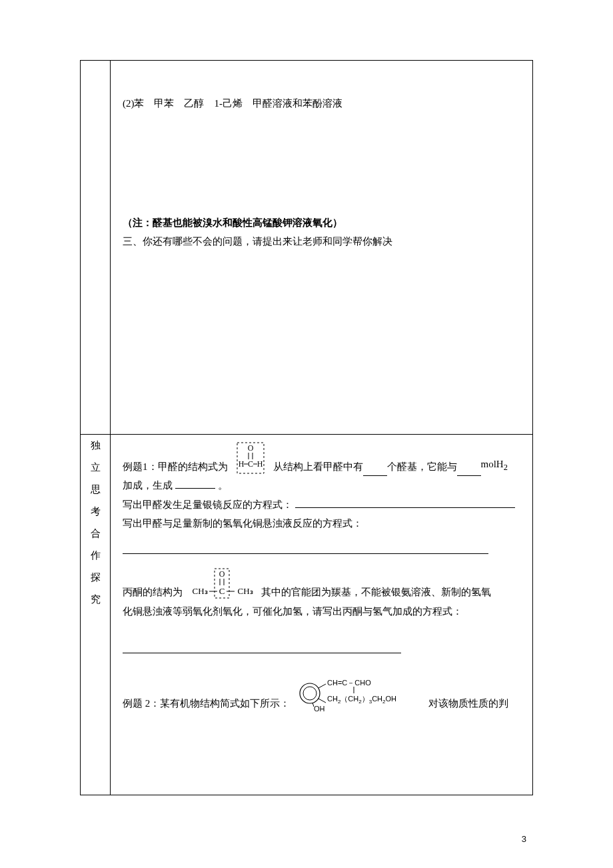 The width and height of the screenshot is (613, 868). Describe the element at coordinates (96, 468) in the screenshot. I see `vlabel-char: 立` at that location.